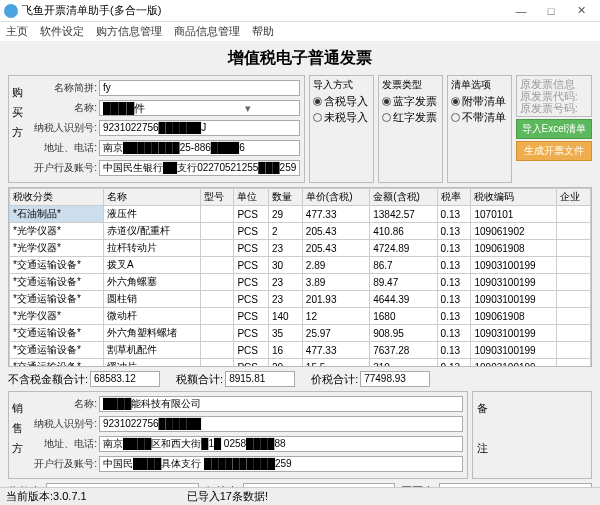 The height and width of the screenshot is (505, 600). I want to click on invoice-type-header: 发票类型, so click(410, 85).